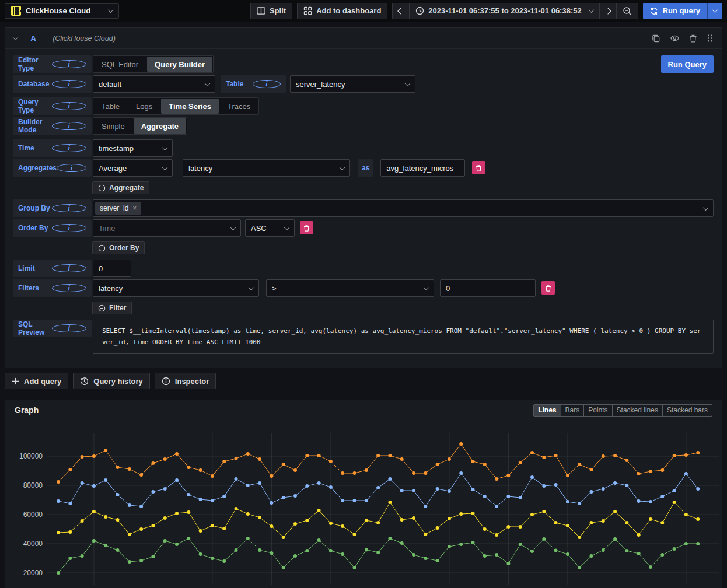 The height and width of the screenshot is (588, 727). I want to click on collapse-query-icon, so click(16, 37).